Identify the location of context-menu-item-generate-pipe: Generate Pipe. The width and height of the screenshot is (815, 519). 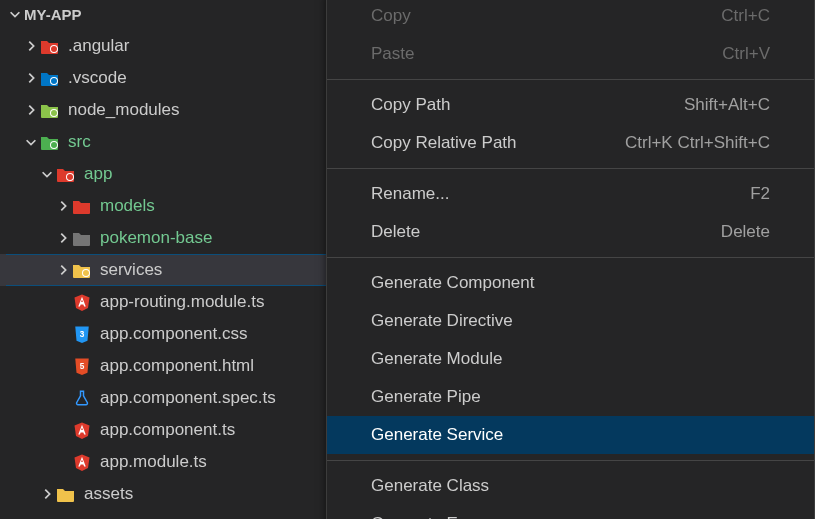
(570, 397).